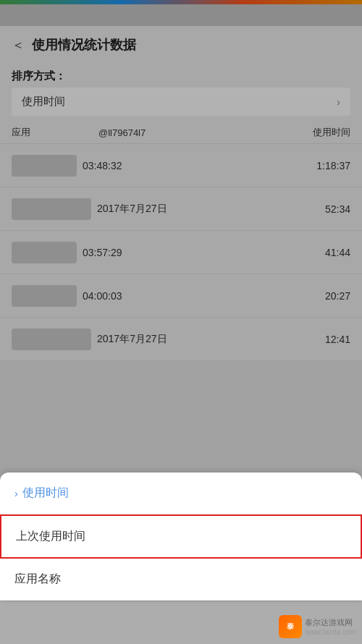 The image size is (362, 644). Describe the element at coordinates (38, 579) in the screenshot. I see `dropdown-item-app-name-label: 应用名称` at that location.